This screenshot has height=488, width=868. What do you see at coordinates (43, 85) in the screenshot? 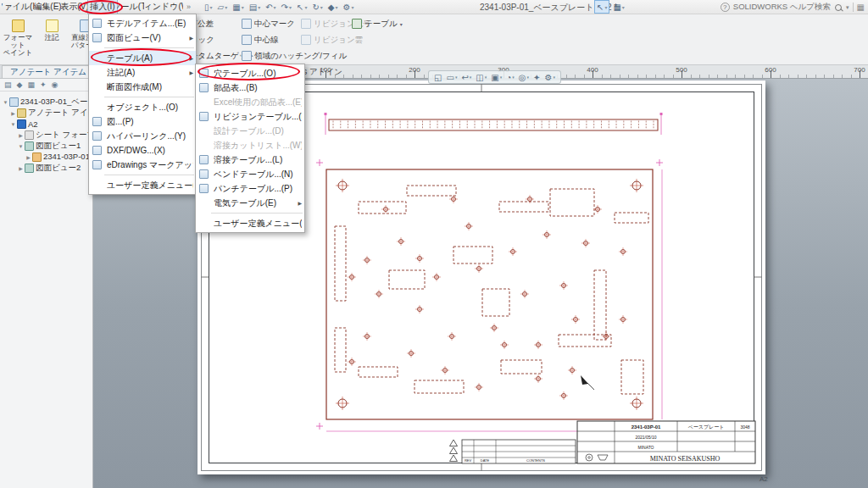
I see `dimxpert-manager-tab-icon: ✦` at bounding box center [43, 85].